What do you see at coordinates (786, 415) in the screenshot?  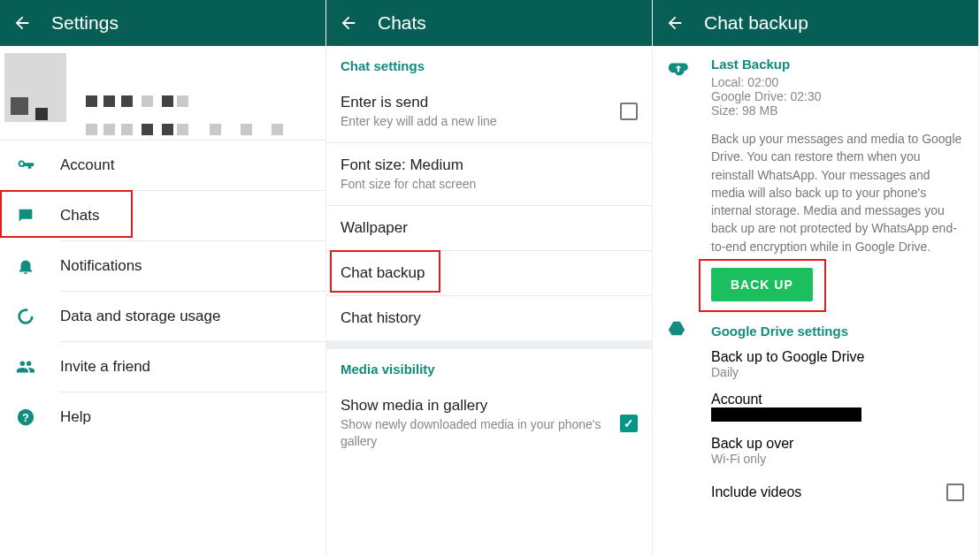 I see `redacted-account` at bounding box center [786, 415].